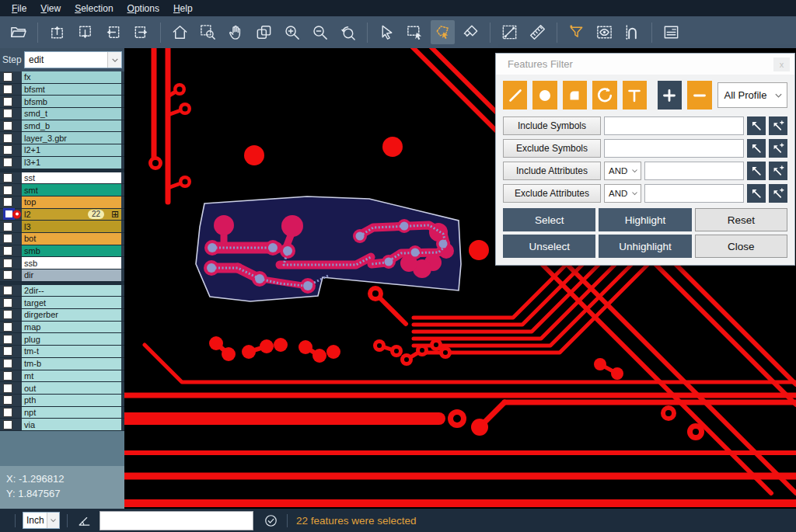 The width and height of the screenshot is (796, 532). Describe the element at coordinates (778, 171) in the screenshot. I see `pick-add-attribute-icon` at that location.